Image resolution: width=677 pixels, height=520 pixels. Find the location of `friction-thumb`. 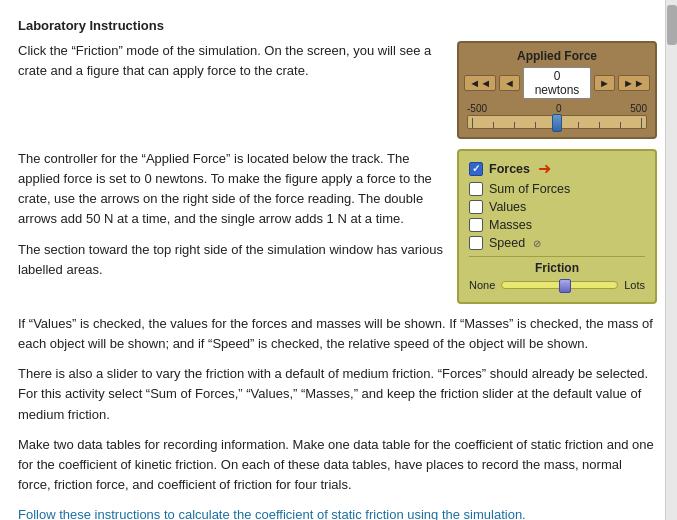

friction-thumb is located at coordinates (565, 286).